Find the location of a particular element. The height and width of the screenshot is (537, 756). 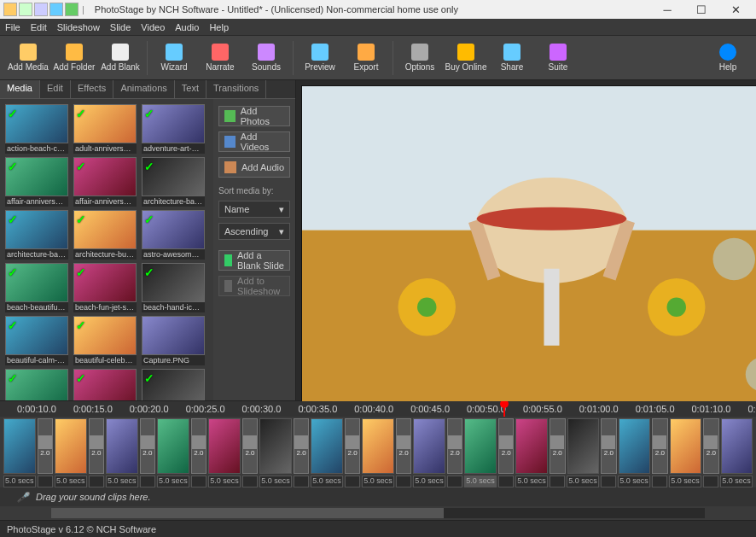

media-thumb: ✓beach-fun-jet-ski-... is located at coordinates (105, 288).